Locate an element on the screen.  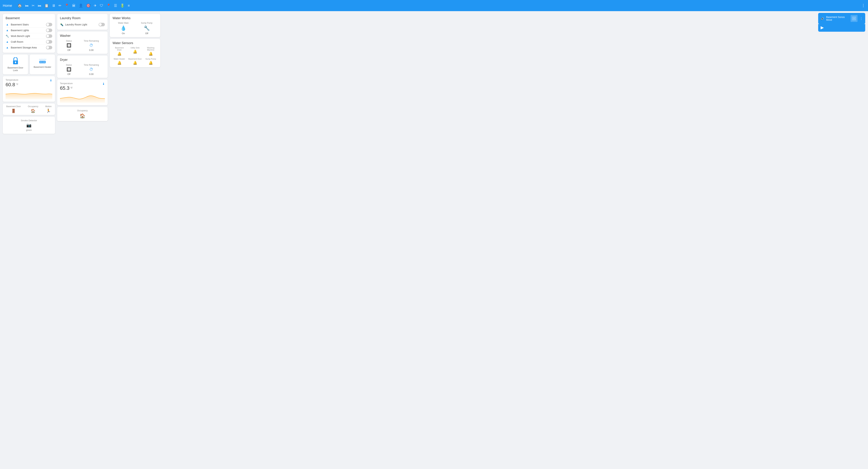
basement-stairs-toggle is located at coordinates (49, 25).